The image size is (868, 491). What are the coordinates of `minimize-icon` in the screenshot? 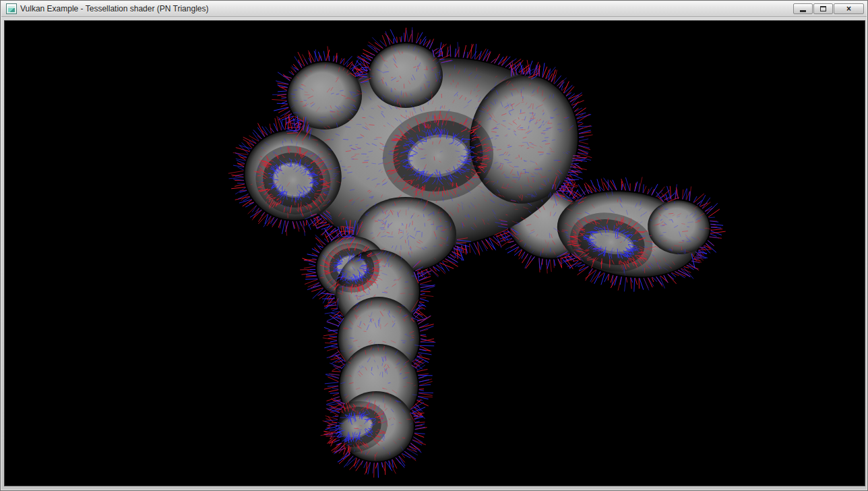 It's located at (803, 11).